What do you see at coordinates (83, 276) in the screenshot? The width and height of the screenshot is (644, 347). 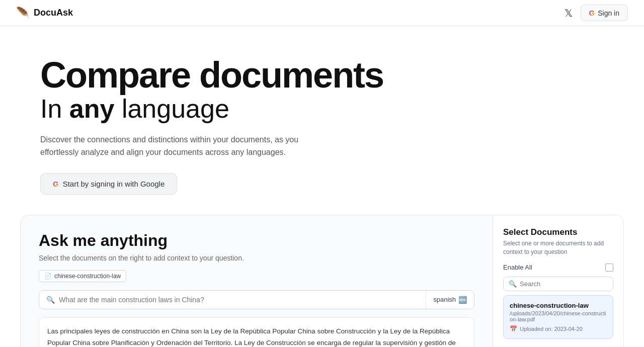 I see `doc-tag: 📄 chinese-construction-law` at bounding box center [83, 276].